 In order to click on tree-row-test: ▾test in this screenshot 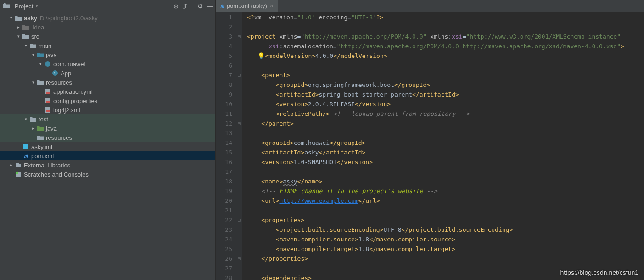, I will do `click(107, 119)`.